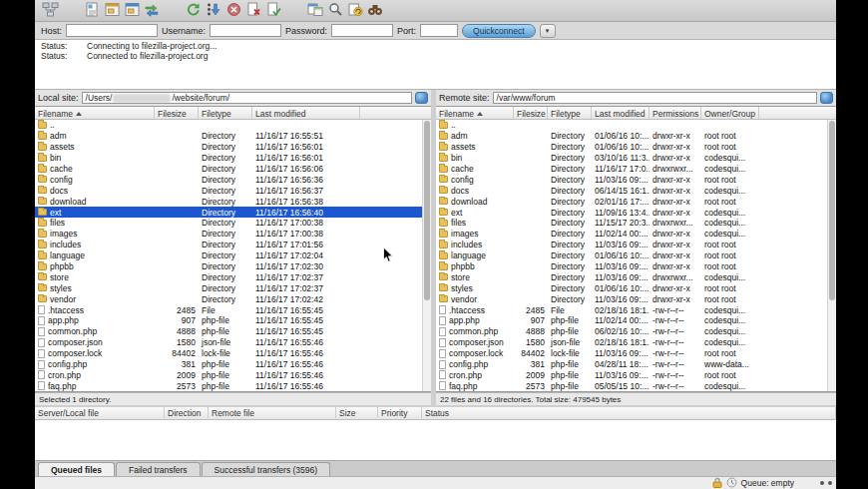 Image resolution: width=868 pixels, height=489 pixels. I want to click on toggle-local-tree-button, so click(112, 10).